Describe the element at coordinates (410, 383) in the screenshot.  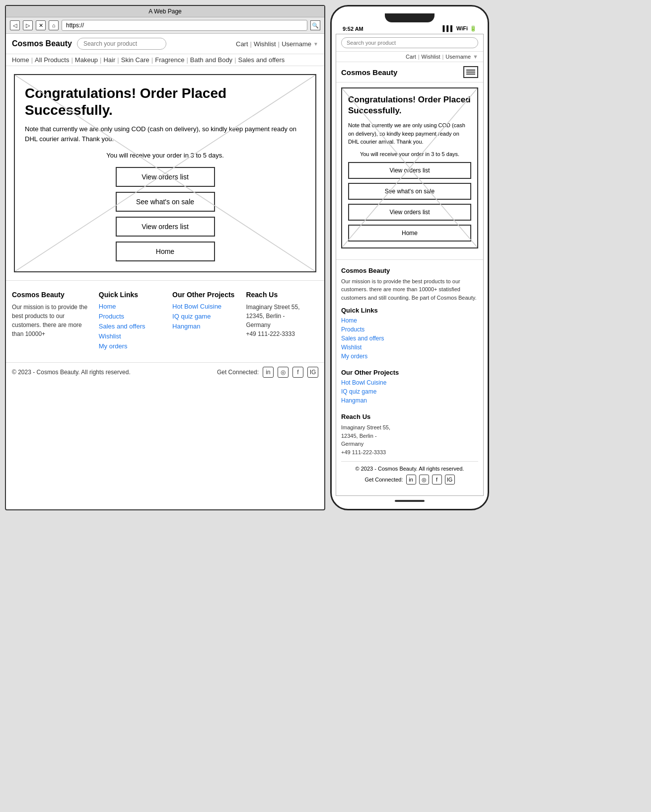
I see `mobile-footer-hotbowl: Hot Bowl Cuisine` at that location.